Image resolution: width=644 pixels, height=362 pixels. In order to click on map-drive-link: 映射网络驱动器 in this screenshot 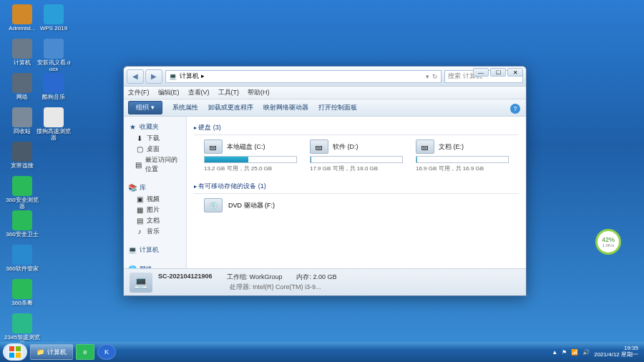, I will do `click(286, 107)`.